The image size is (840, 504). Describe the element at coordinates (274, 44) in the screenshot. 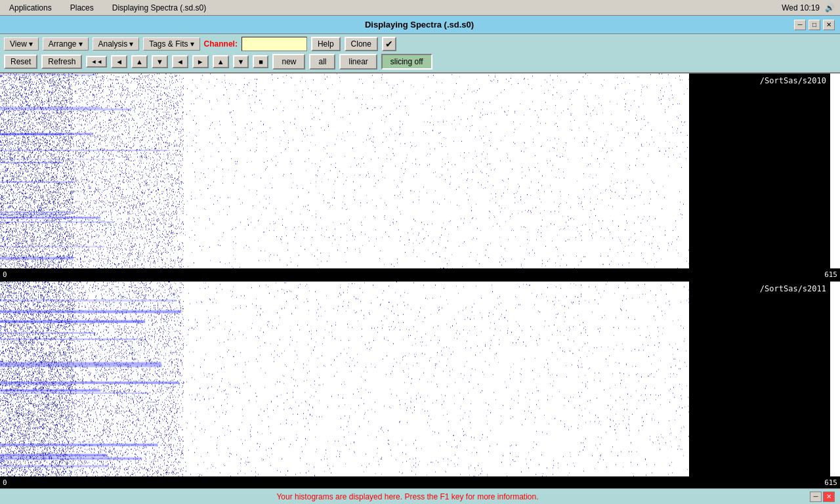

I see `channel-input` at that location.